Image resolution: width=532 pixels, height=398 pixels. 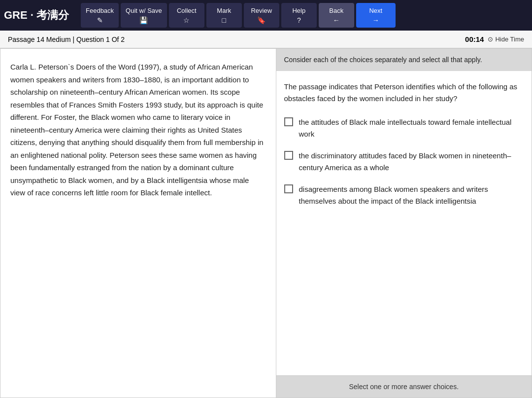 What do you see at coordinates (261, 20) in the screenshot?
I see `bookmark-icon: 🔖` at bounding box center [261, 20].